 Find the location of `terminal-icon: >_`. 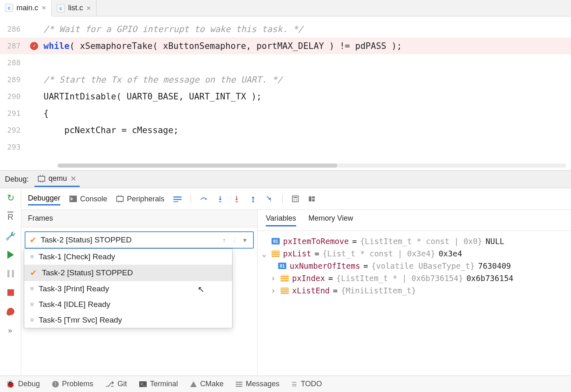

terminal-icon: >_ is located at coordinates (143, 384).